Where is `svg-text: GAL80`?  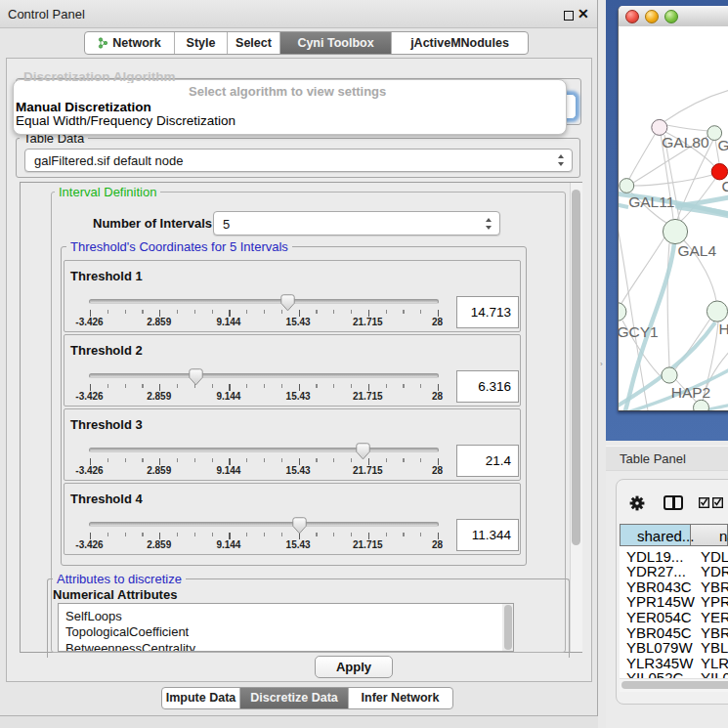 svg-text: GAL80 is located at coordinates (686, 143).